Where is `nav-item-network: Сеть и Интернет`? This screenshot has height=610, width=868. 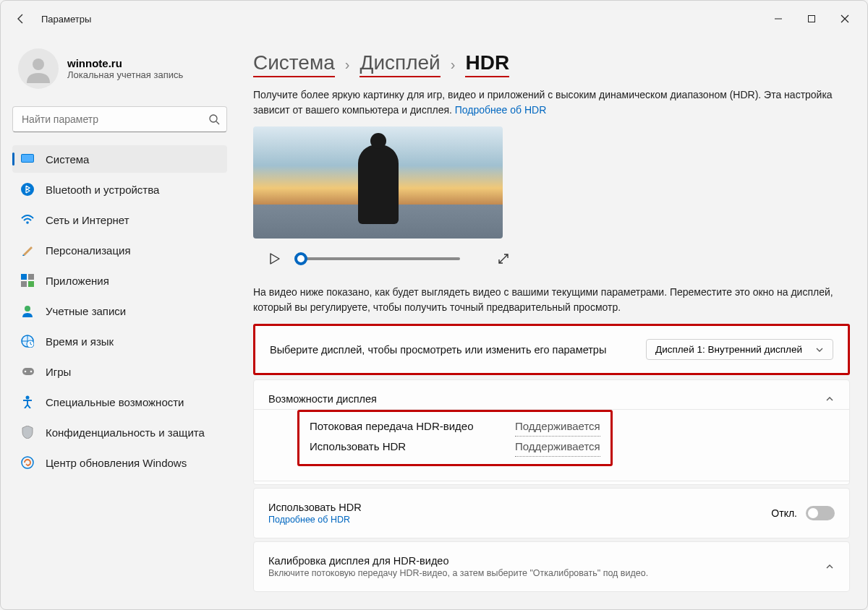 nav-item-network: Сеть и Интернет is located at coordinates (120, 220).